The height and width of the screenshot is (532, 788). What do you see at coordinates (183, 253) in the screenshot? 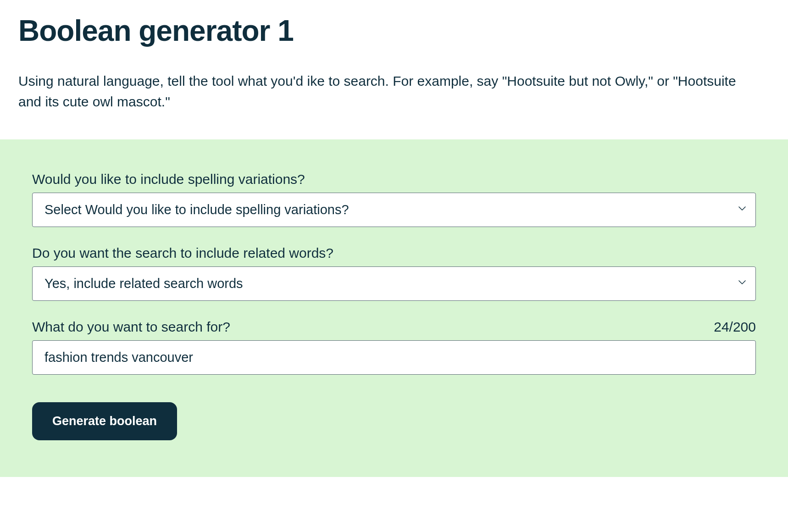
I see `related-words-label: Do you want the search to include relate…` at bounding box center [183, 253].